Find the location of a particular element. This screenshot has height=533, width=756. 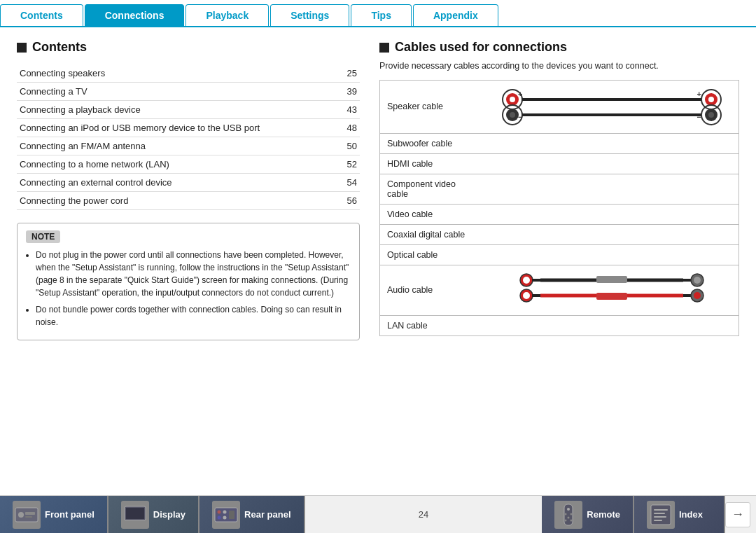

rear-panel-thumbnail is located at coordinates (226, 515).